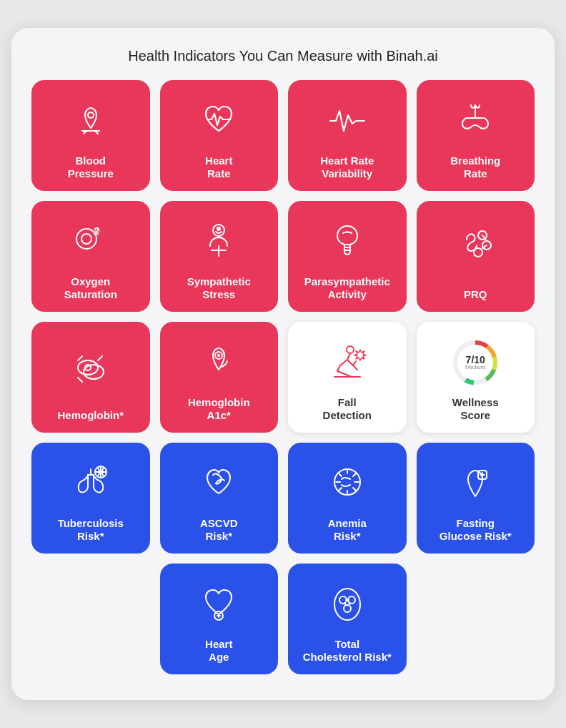  Describe the element at coordinates (347, 604) in the screenshot. I see `cholesterol-icon` at that location.